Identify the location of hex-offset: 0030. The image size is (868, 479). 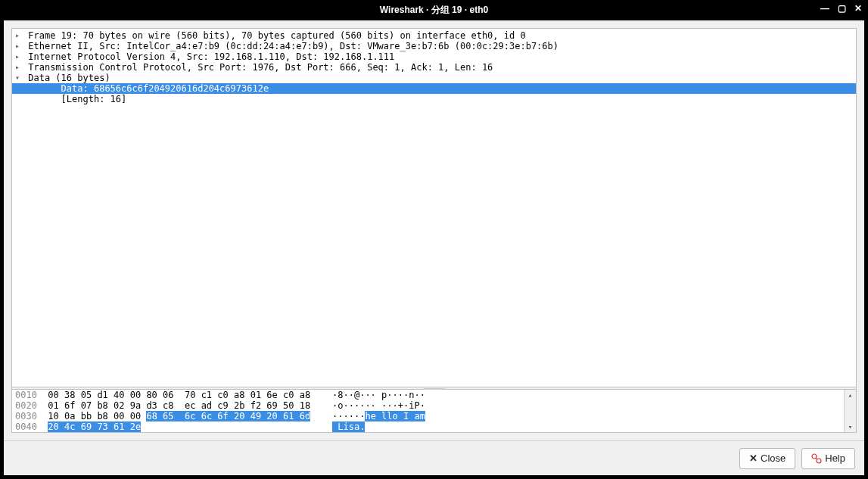
(26, 416).